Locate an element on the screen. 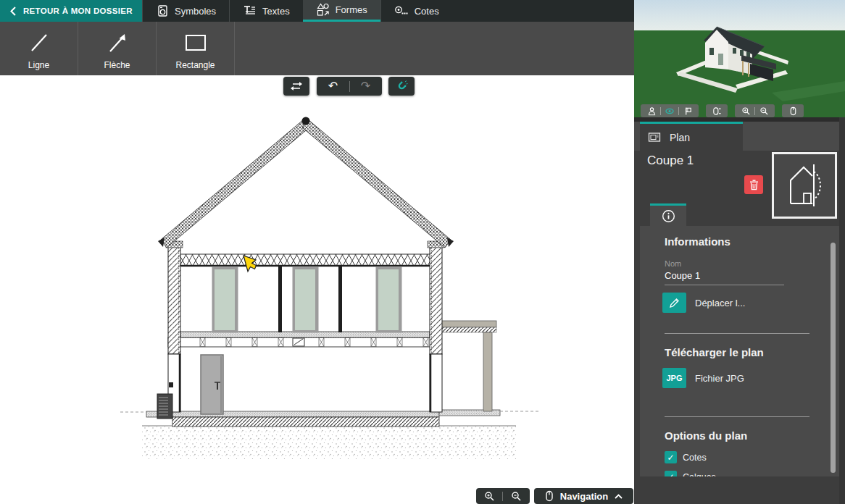 The width and height of the screenshot is (845, 504). eye-icon is located at coordinates (670, 112).